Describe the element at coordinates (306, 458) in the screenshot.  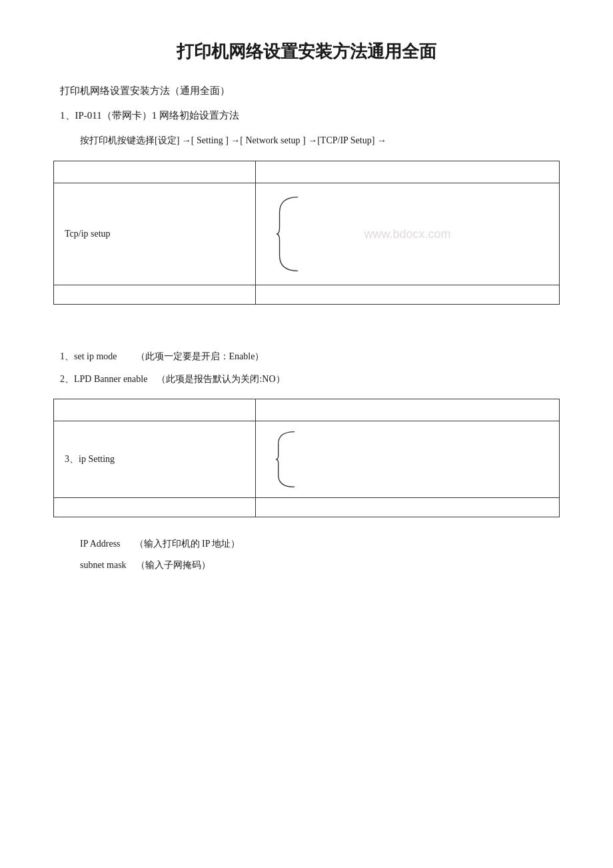
I see `table-ip-setting: 3、ip Setting` at that location.